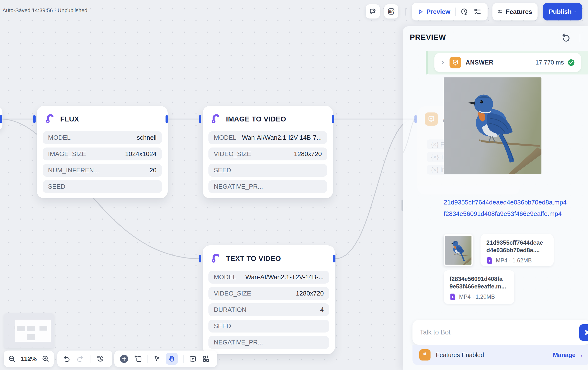 This screenshot has height=370, width=588. What do you see at coordinates (206, 359) in the screenshot?
I see `components-icon` at bounding box center [206, 359].